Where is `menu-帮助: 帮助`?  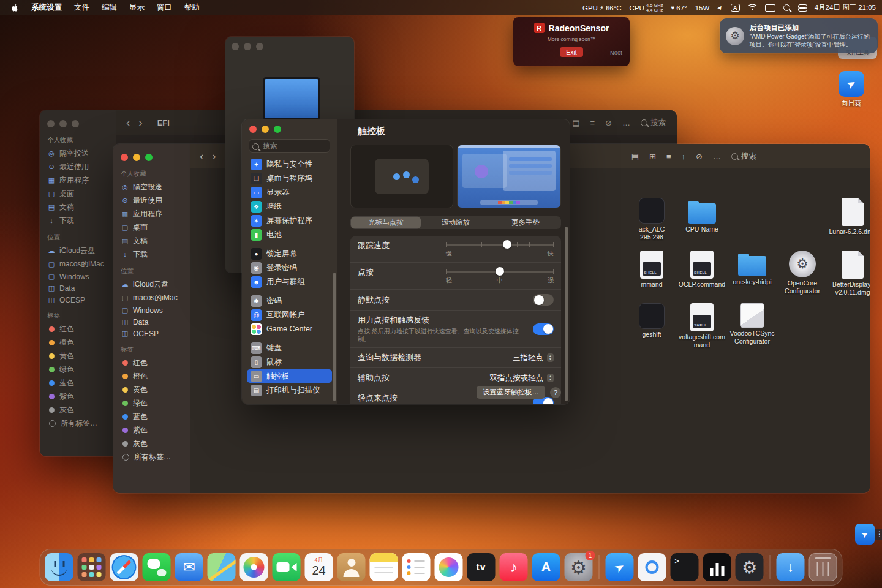 menu-帮助: 帮助 is located at coordinates (192, 7).